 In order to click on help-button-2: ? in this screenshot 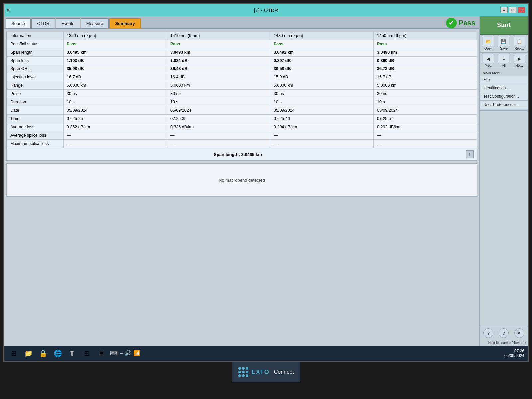, I will do `click(504, 333)`.